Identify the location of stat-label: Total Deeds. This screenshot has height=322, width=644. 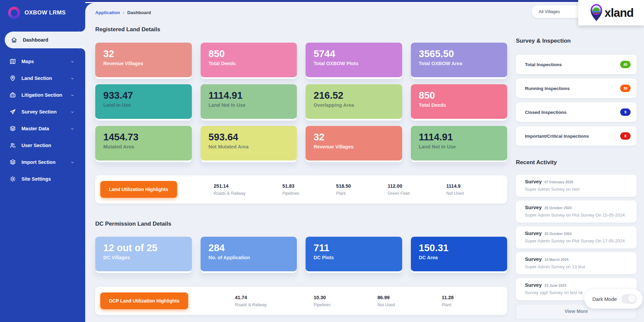
(249, 63).